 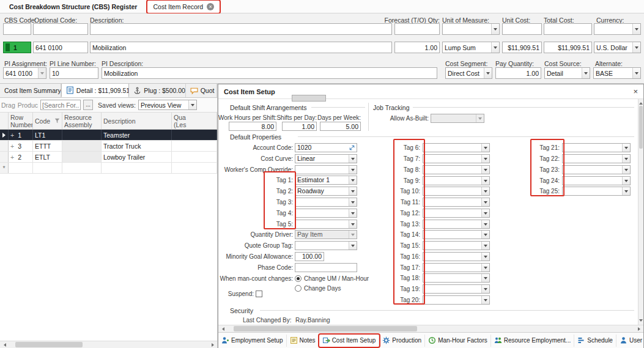 I want to click on scroll-track, so click(x=109, y=345).